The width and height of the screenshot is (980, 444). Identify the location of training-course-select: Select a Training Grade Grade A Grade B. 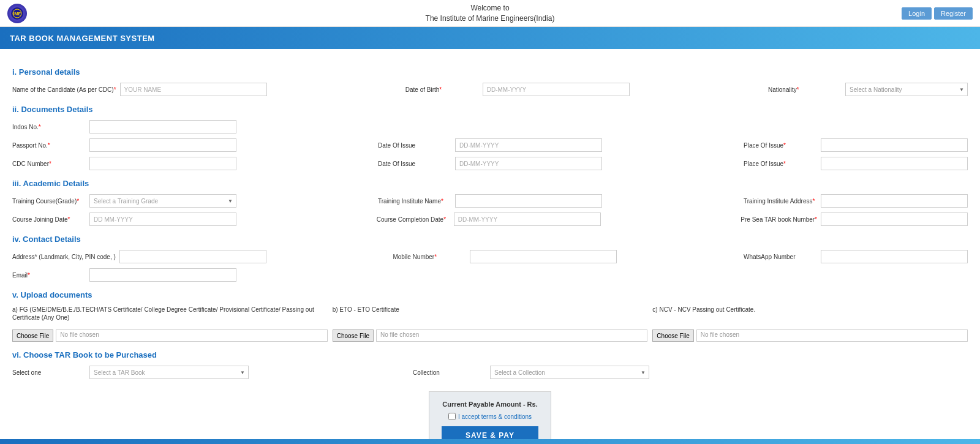
(163, 201).